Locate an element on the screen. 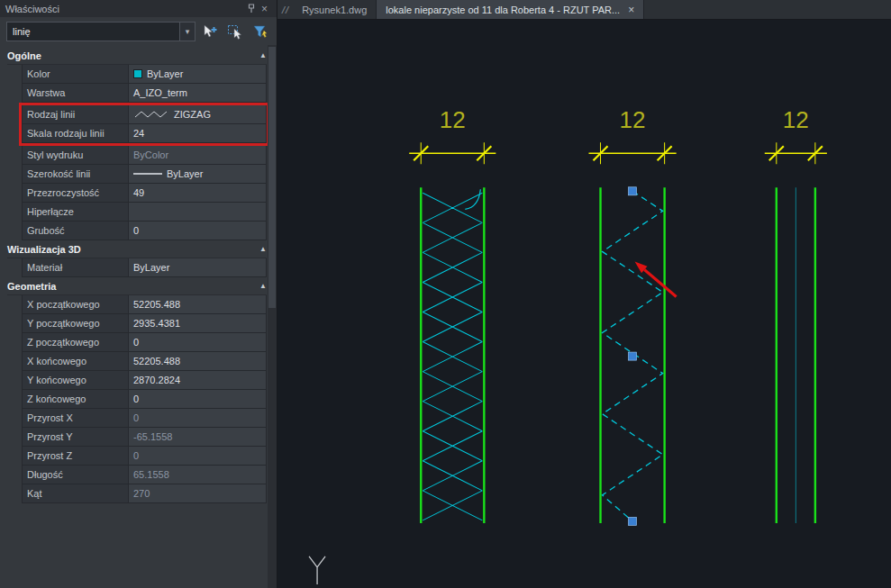 The width and height of the screenshot is (891, 588). tab-label: lokale nieparzyste od 11 dla Roberta 4 -… is located at coordinates (503, 10).